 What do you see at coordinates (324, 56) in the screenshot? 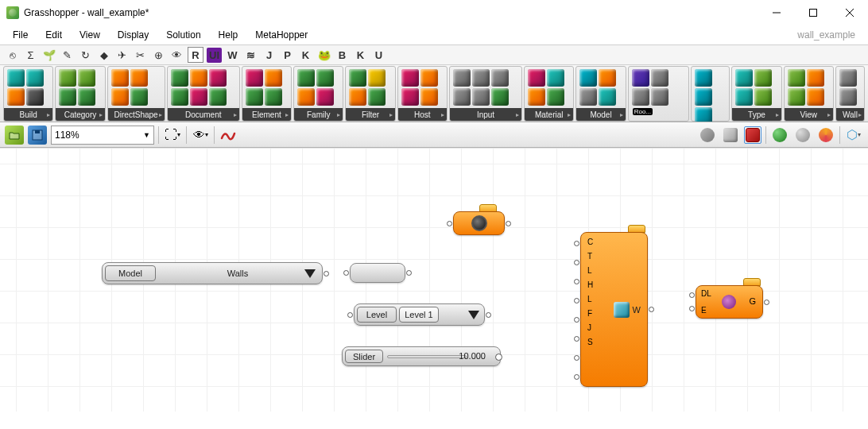
I see `tab-🐸: 🐸` at bounding box center [324, 56].